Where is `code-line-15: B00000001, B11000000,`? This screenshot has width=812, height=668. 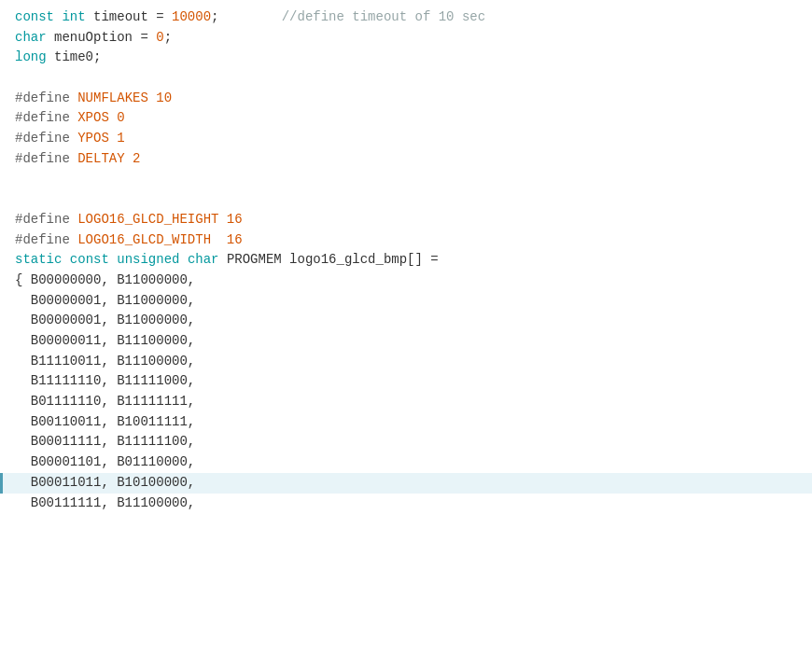 code-line-15: B00000001, B11000000, is located at coordinates (406, 301).